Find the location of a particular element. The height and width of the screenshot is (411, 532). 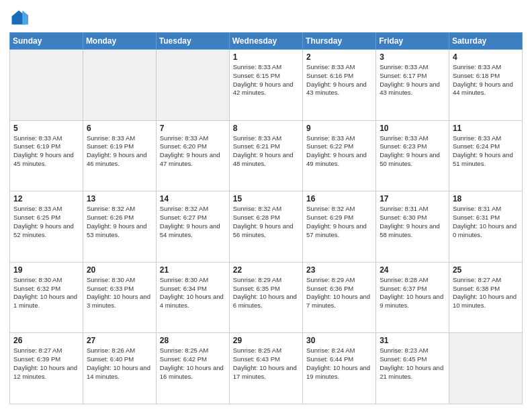

day-number: 25 is located at coordinates (486, 270).